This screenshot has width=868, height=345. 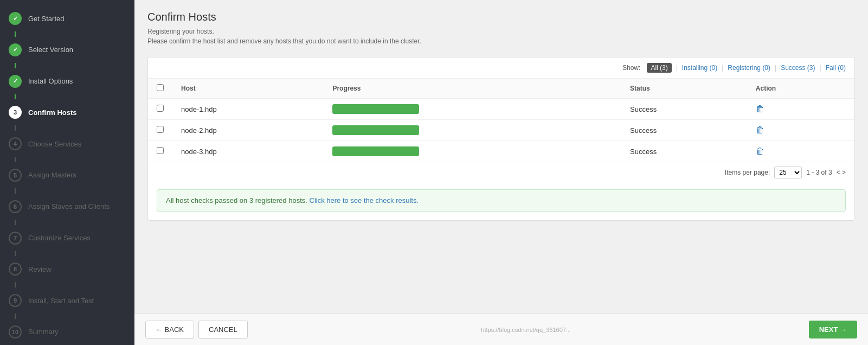 What do you see at coordinates (749, 68) in the screenshot?
I see `filter-registering: Registering (0)` at bounding box center [749, 68].